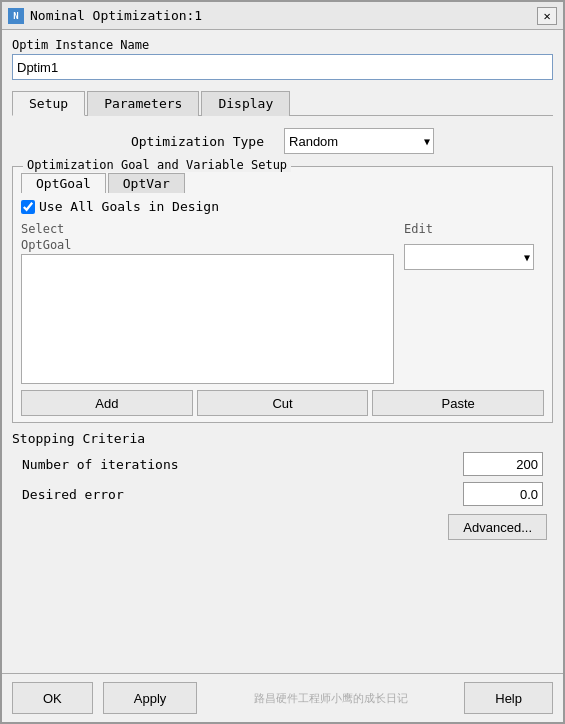 Image resolution: width=565 pixels, height=724 pixels. Describe the element at coordinates (508, 698) in the screenshot. I see `help-button: Help` at that location.